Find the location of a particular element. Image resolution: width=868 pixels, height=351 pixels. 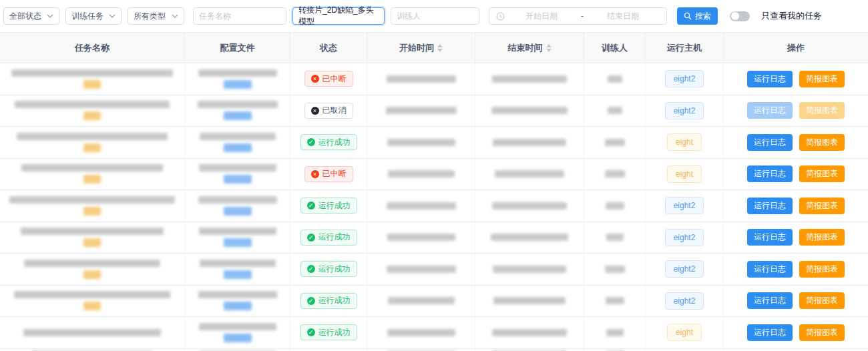

task-type-select: 训练任务 is located at coordinates (93, 16).